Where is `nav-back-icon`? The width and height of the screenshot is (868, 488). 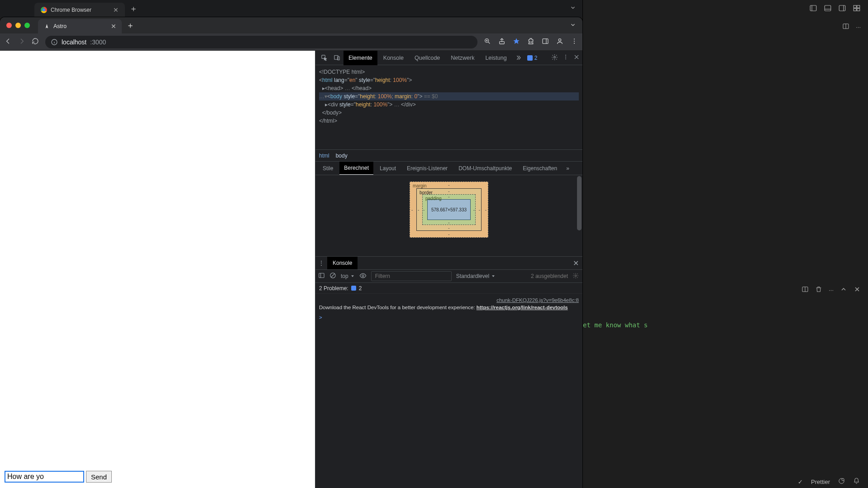 nav-back-icon is located at coordinates (8, 42).